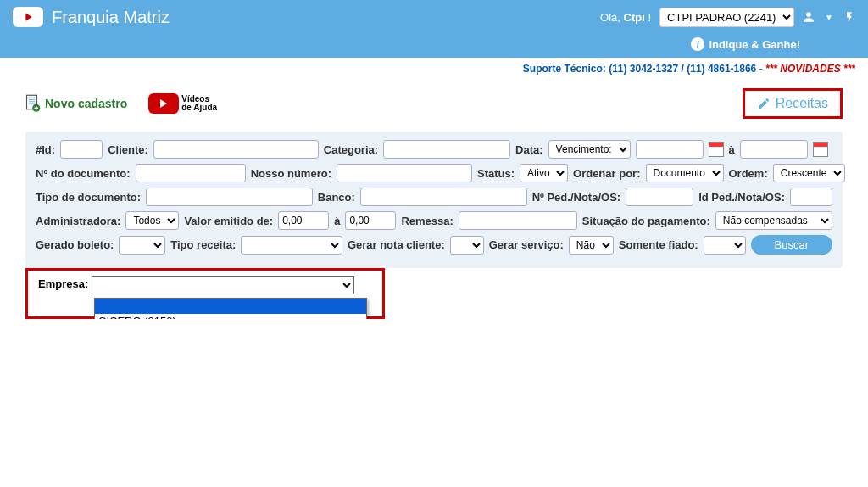 The height and width of the screenshot is (487, 868). Describe the element at coordinates (370, 221) in the screenshot. I see `valor-ate-input` at that location.